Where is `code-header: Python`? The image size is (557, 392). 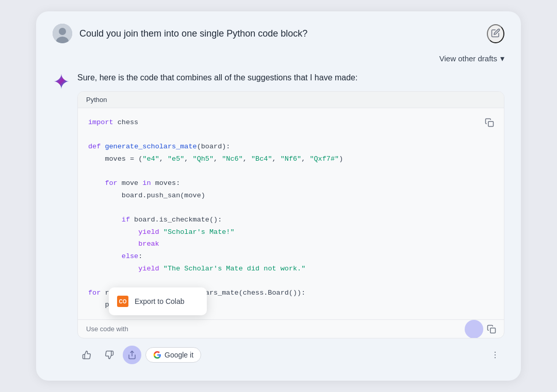
code-header: Python is located at coordinates (291, 100).